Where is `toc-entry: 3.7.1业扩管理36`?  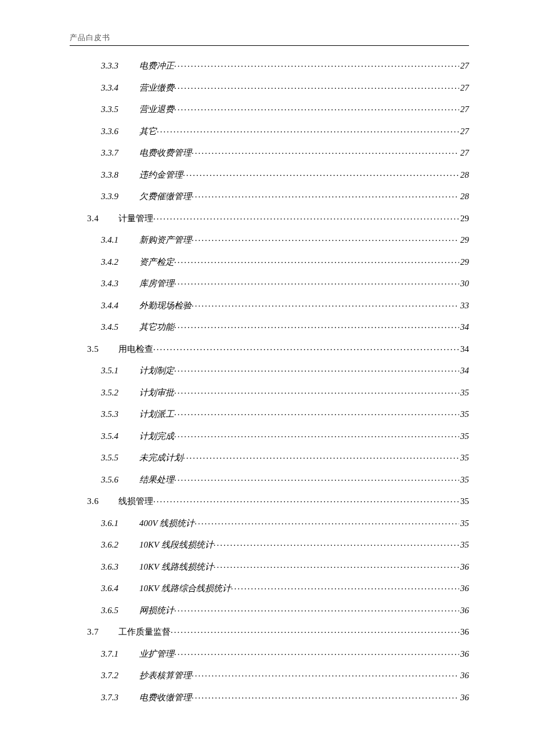
toc-entry: 3.7.1业扩管理36 is located at coordinates (285, 653).